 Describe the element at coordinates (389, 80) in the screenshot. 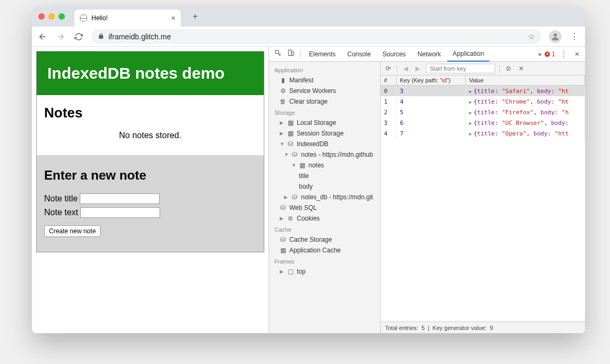

I see `header-index: #` at that location.